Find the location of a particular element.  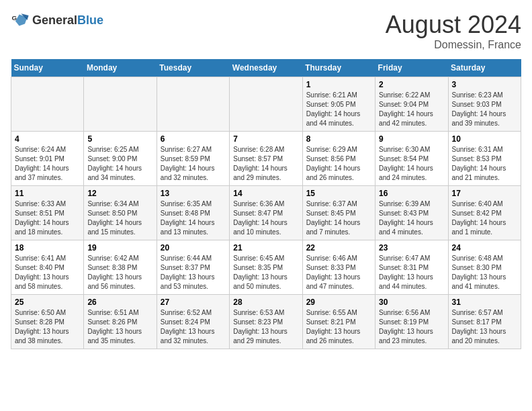

day-number: 25 is located at coordinates (47, 302).